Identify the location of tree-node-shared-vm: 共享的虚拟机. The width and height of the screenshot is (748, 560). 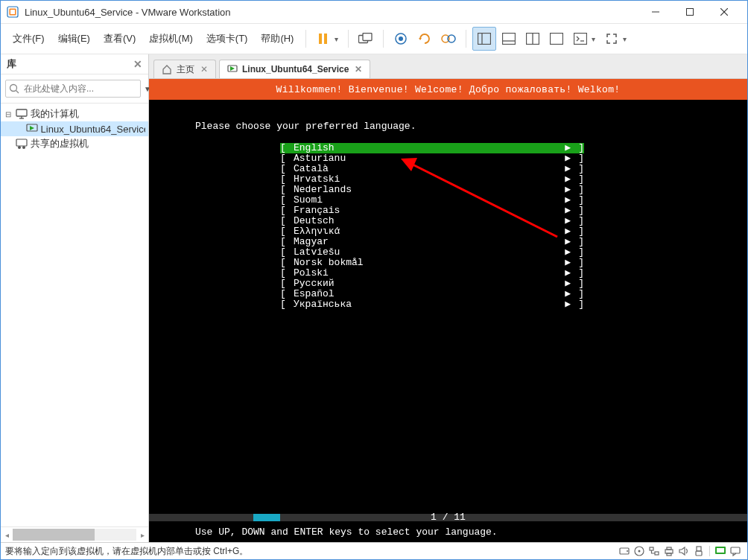
(75, 144).